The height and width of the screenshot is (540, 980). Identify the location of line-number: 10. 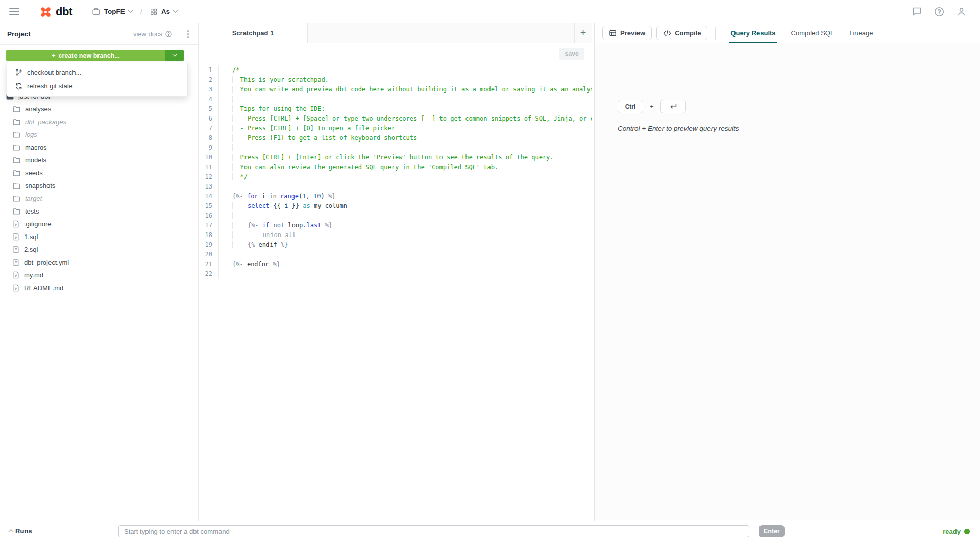
(209, 157).